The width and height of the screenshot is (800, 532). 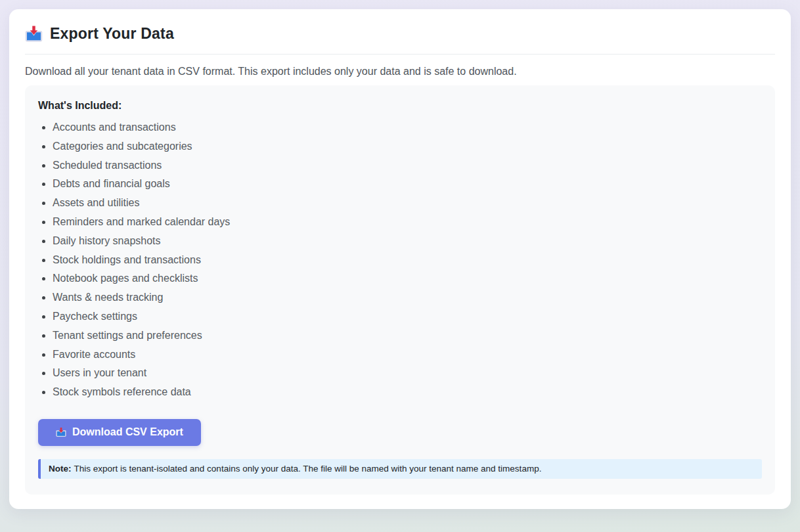 I want to click on list-item: Categories and subcategories, so click(x=407, y=147).